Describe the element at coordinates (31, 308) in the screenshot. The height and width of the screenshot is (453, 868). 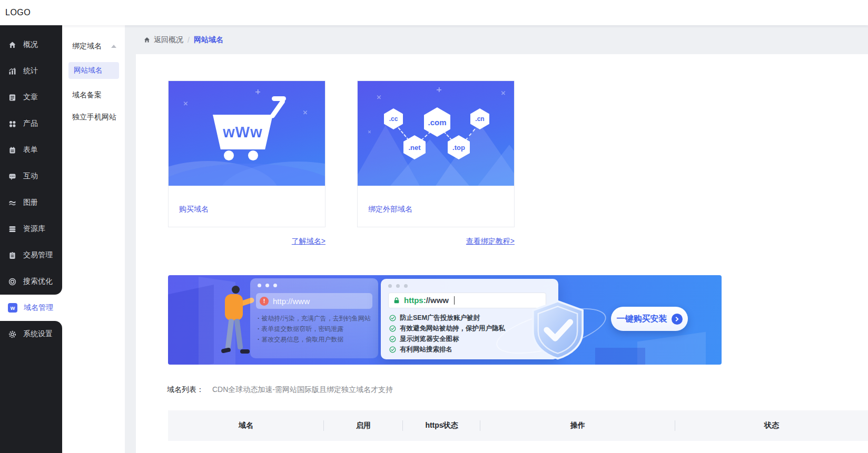
I see `sidebar-item-domains-active: w 域名管理` at that location.